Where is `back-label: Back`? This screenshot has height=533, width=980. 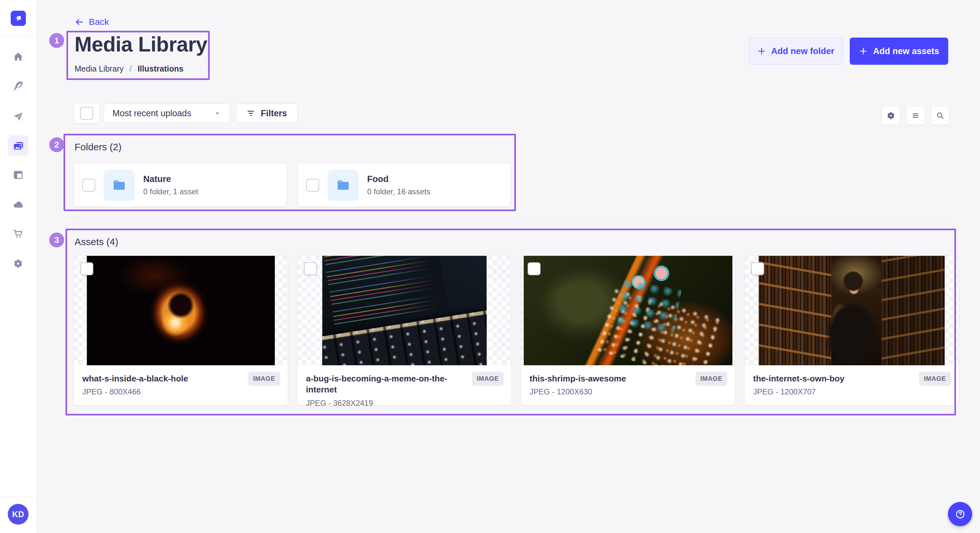
back-label: Back is located at coordinates (99, 22).